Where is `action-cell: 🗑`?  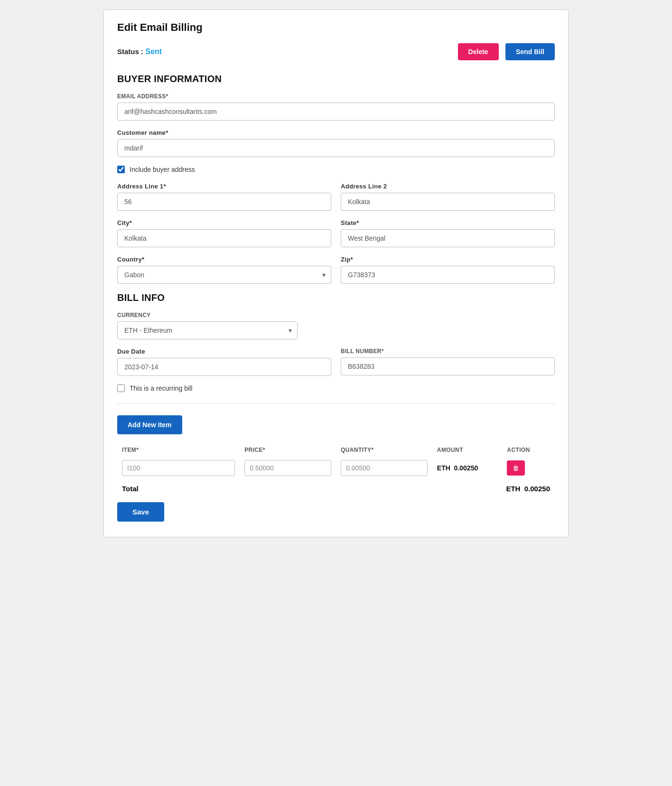
action-cell: 🗑 is located at coordinates (529, 468).